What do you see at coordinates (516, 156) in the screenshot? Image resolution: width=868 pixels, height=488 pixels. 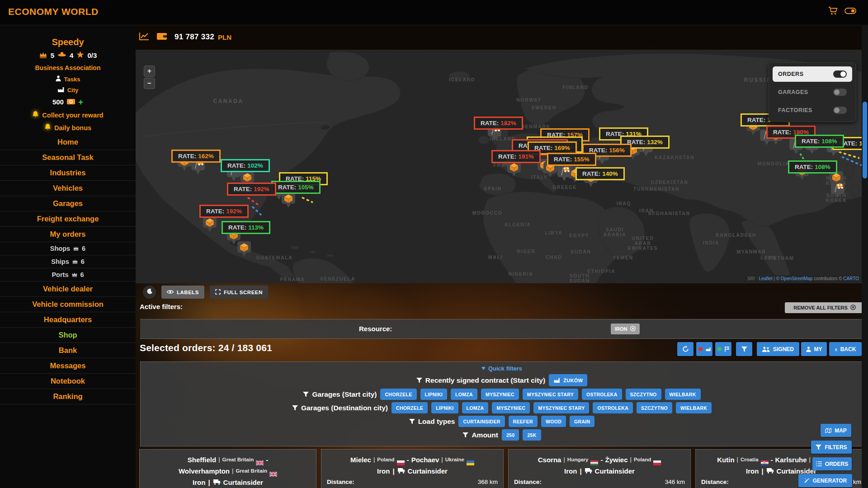 I see `rate-label: RATE:191%` at bounding box center [516, 156].